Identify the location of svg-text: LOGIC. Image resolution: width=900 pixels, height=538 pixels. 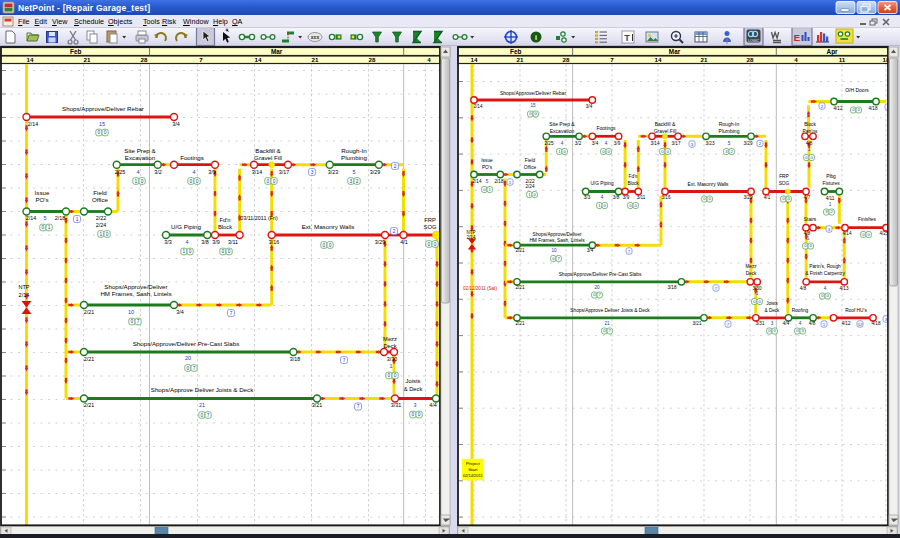
(754, 41).